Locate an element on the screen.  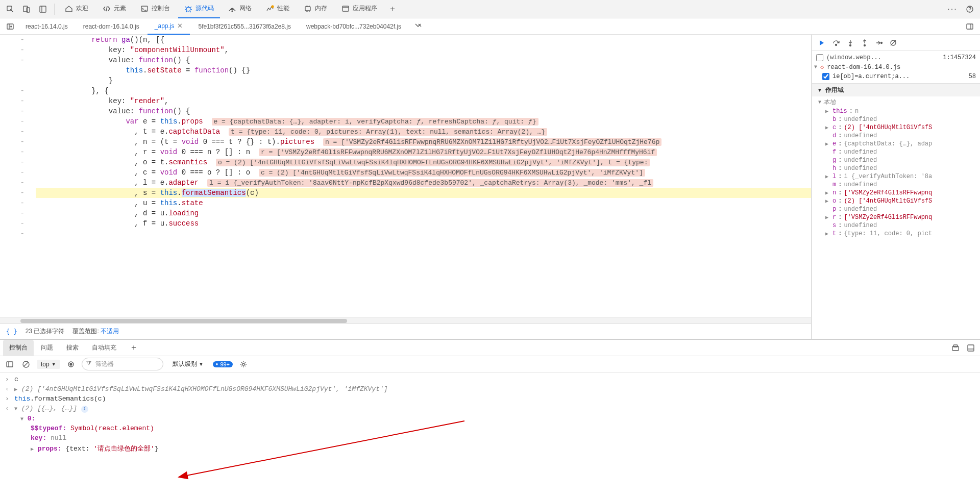
scope-variable: ▶c: (2) ['4ntGHUqMtltGiVfsfS is located at coordinates (898, 128).